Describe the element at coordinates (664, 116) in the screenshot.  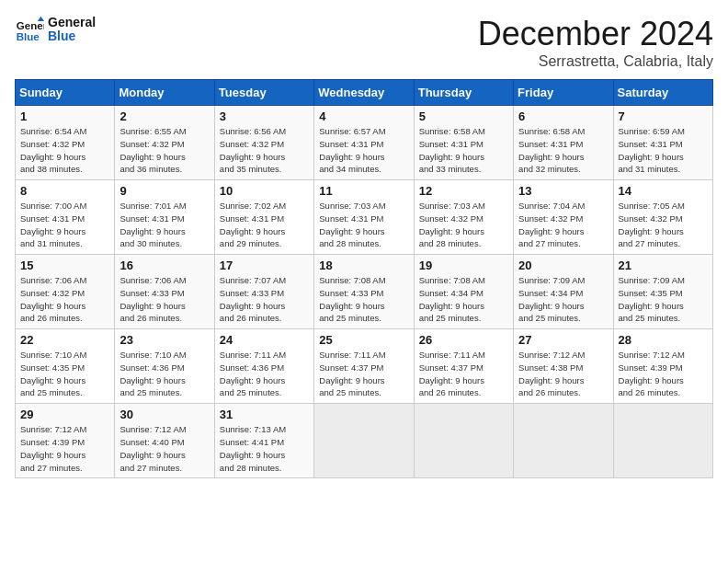
I see `day-number: 7` at that location.